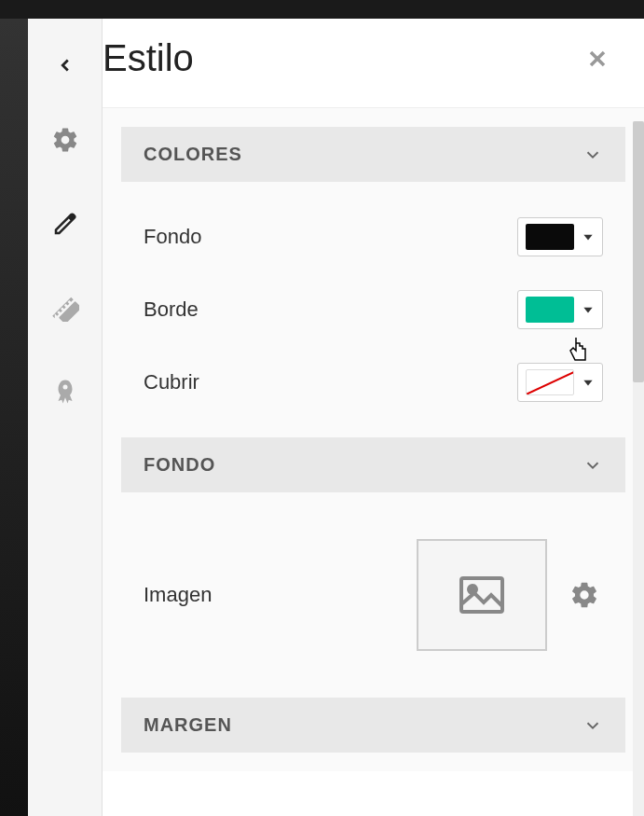 Image resolution: width=644 pixels, height=816 pixels. What do you see at coordinates (482, 595) in the screenshot?
I see `image-icon` at bounding box center [482, 595].